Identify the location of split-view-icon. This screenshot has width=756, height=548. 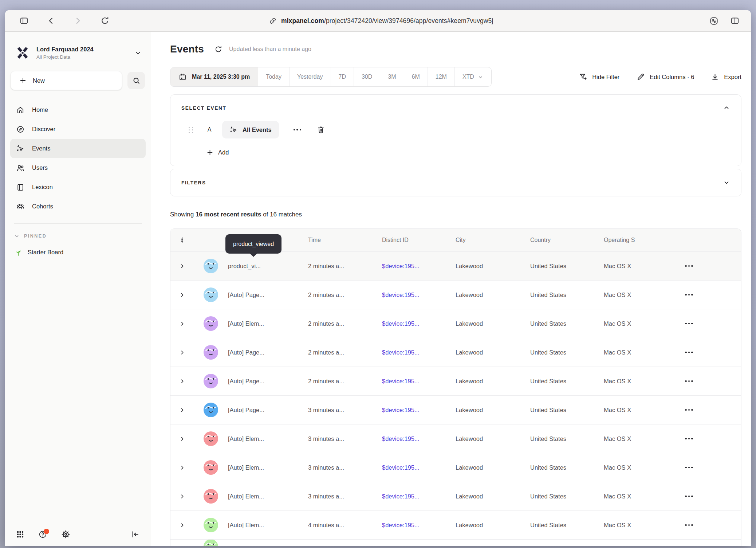
(735, 21).